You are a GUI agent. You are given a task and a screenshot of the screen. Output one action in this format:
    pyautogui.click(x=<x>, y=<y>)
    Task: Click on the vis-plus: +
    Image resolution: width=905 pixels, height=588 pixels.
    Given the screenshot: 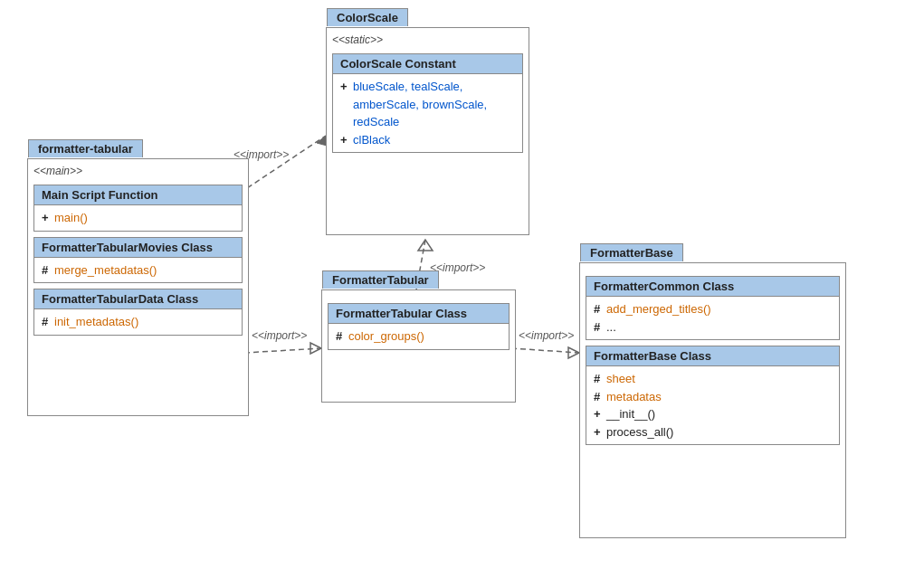 What is the action you would take?
    pyautogui.click(x=46, y=218)
    